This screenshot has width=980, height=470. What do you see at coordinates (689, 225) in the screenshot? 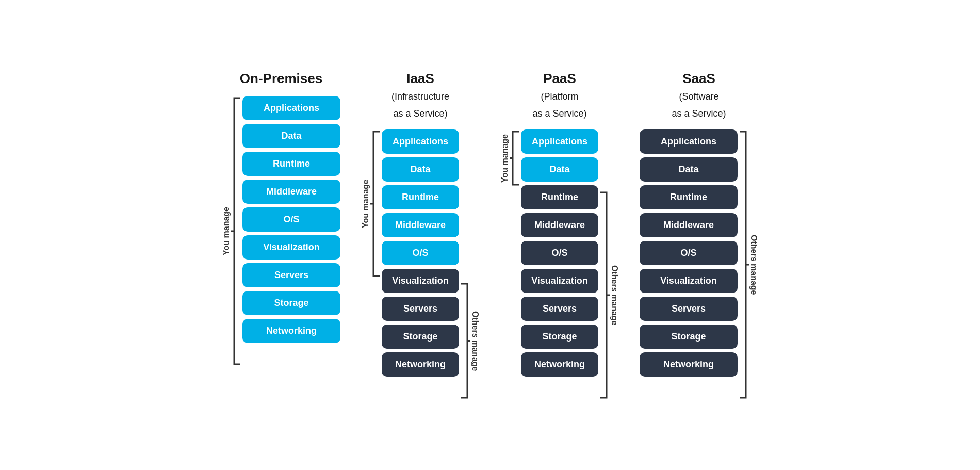
I see `saas-item-middleware: Middleware` at bounding box center [689, 225].